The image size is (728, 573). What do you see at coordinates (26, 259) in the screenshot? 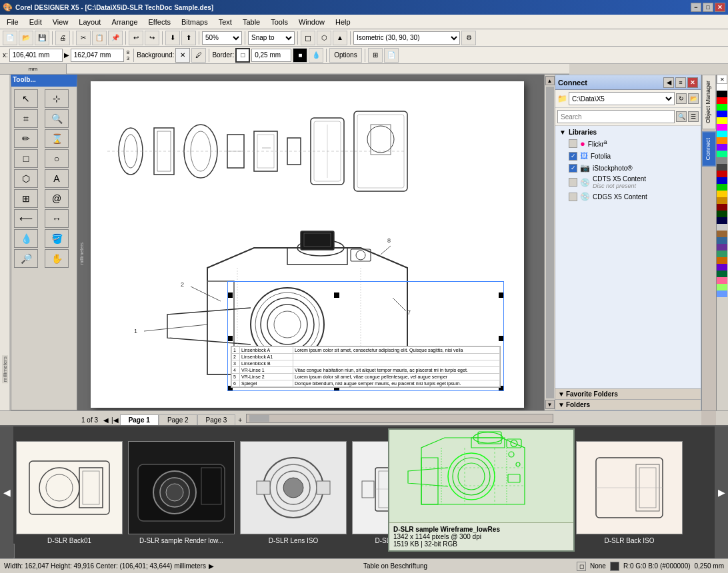
I see `zoom-pan-tool: 🔎` at bounding box center [26, 259].